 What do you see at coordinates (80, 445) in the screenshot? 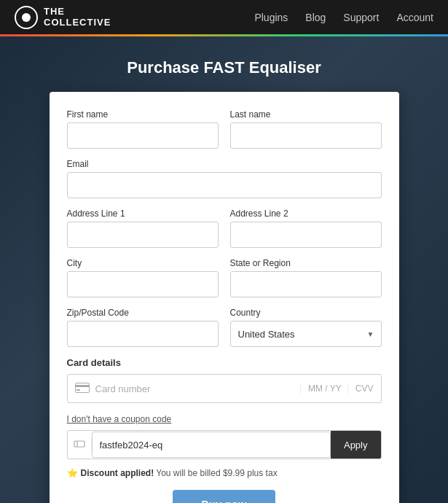
I see `coupon-icon` at bounding box center [80, 445].